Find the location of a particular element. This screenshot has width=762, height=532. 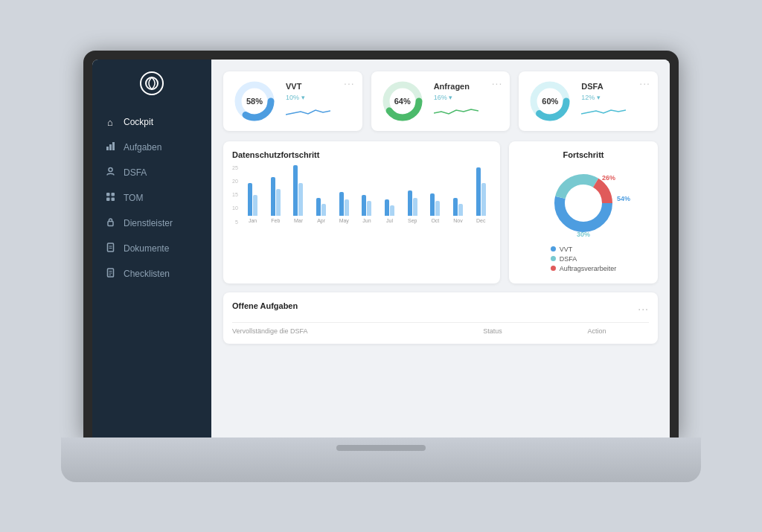

user-icon is located at coordinates (110, 173).